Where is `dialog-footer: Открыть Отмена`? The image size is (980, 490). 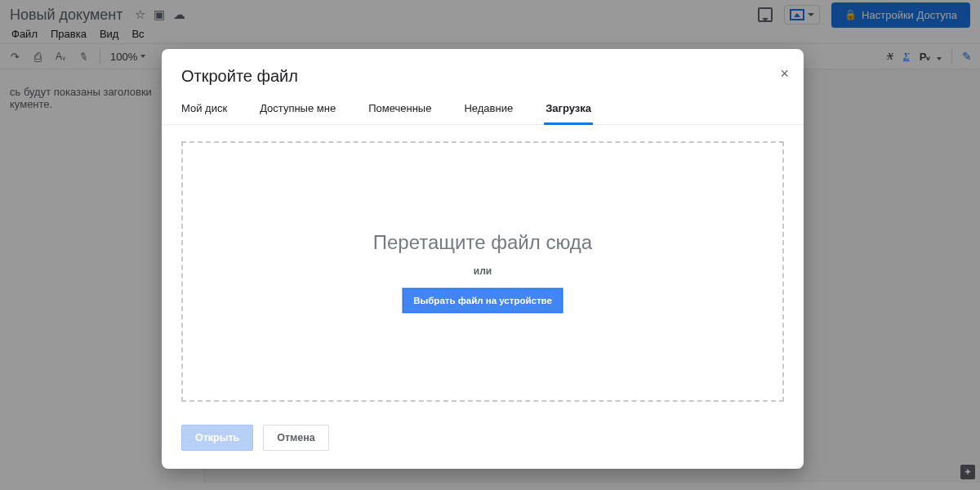 dialog-footer: Открыть Отмена is located at coordinates (483, 439).